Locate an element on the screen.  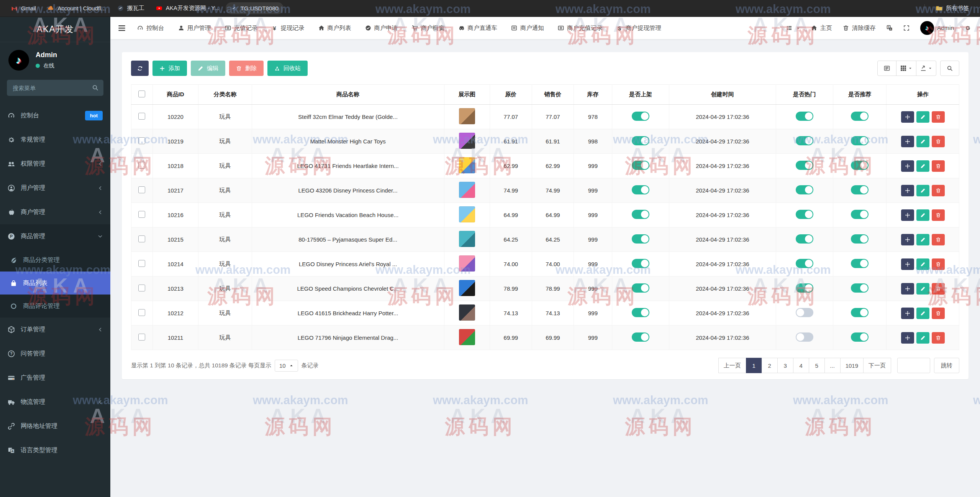
export-button is located at coordinates (926, 68).